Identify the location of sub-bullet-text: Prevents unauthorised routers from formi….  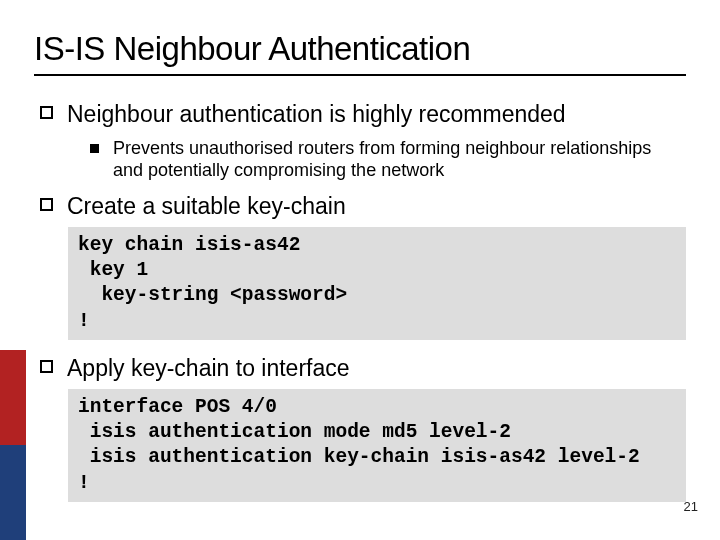
(400, 160).